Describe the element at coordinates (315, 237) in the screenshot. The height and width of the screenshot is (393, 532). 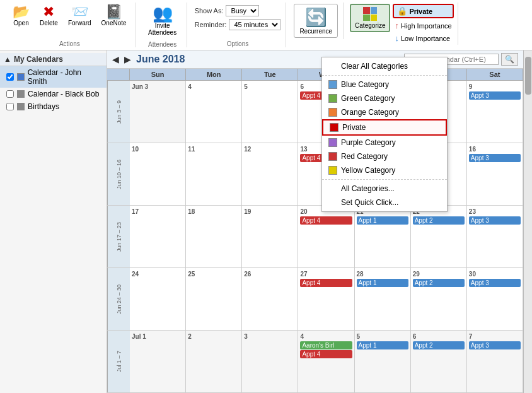
I see `calendar-week-3: Jun 17 – 23 17 18 19 20Appt 4 21Appt 1 2…` at that location.